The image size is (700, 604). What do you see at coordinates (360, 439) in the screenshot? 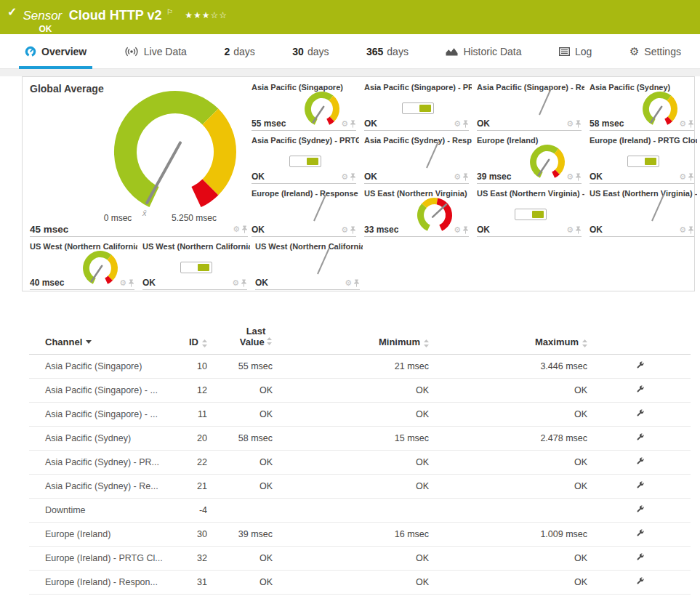
I see `table-row: Asia Pacific (Sydney)2058 msec15 msec2.4…` at bounding box center [360, 439].